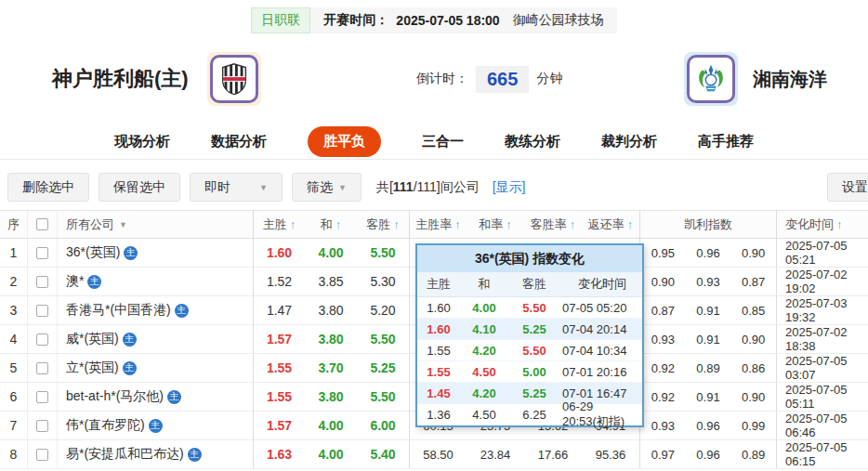 This screenshot has height=471, width=868. I want to click on popup-title: 36*(英国) 指数变化, so click(530, 258).